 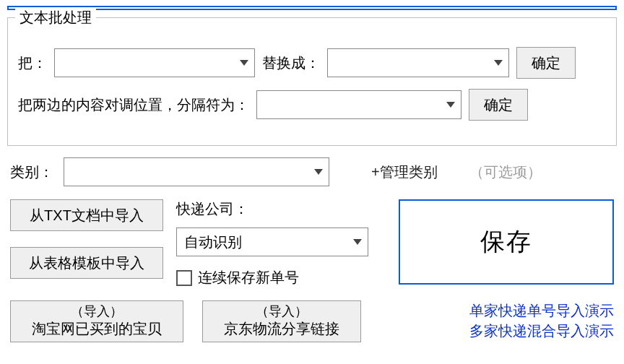 What do you see at coordinates (87, 215) in the screenshot?
I see `import-txt-button: 从TXT文档中导入` at bounding box center [87, 215].